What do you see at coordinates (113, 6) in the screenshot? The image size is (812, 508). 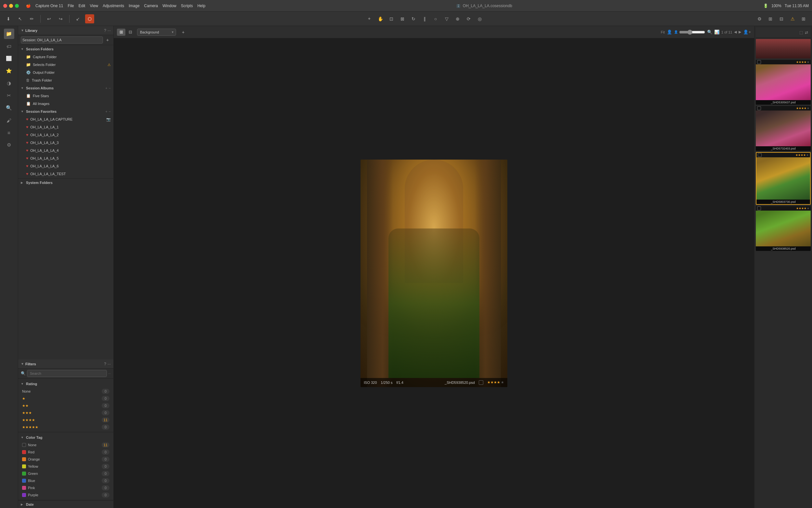 I see `menu-adjustments: Adjustments` at bounding box center [113, 6].